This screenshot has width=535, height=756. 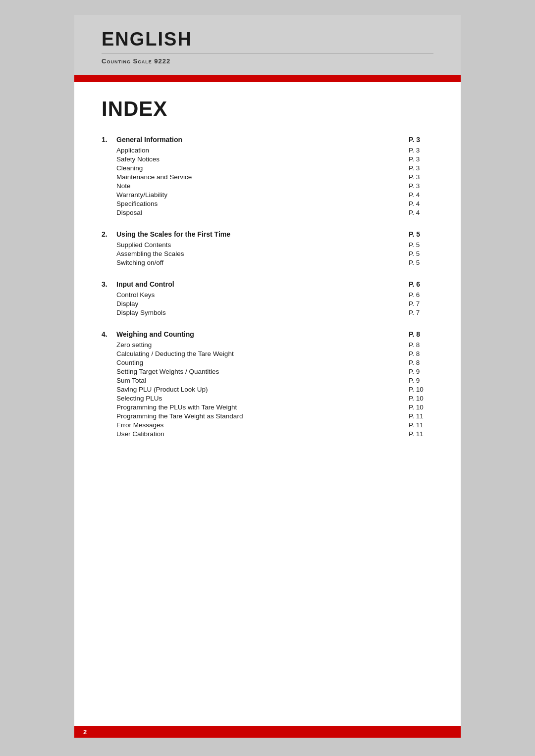 I want to click on sub-item-text: Note, so click(x=263, y=186).